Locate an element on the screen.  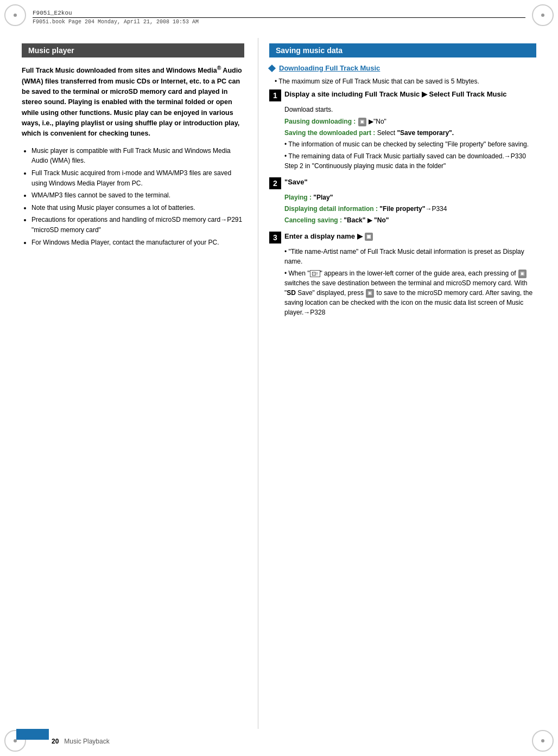
step-1-number: 1 is located at coordinates (275, 95).